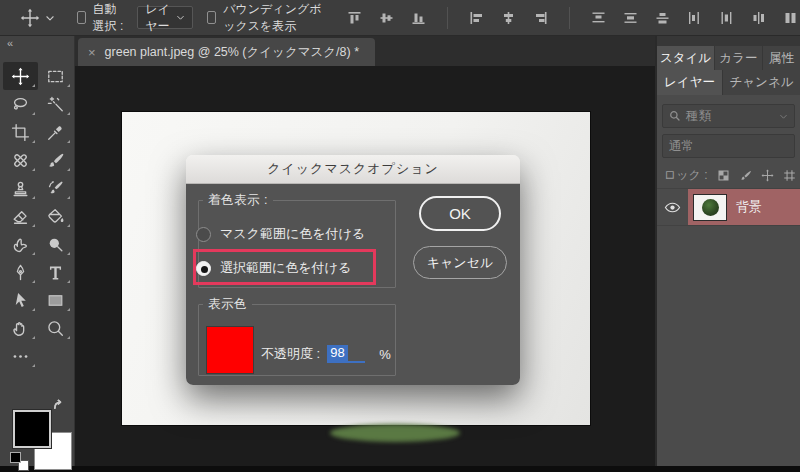 Image resolution: width=800 pixels, height=472 pixels. Describe the element at coordinates (204, 234) in the screenshot. I see `radio-masked-areas-circle` at that location.